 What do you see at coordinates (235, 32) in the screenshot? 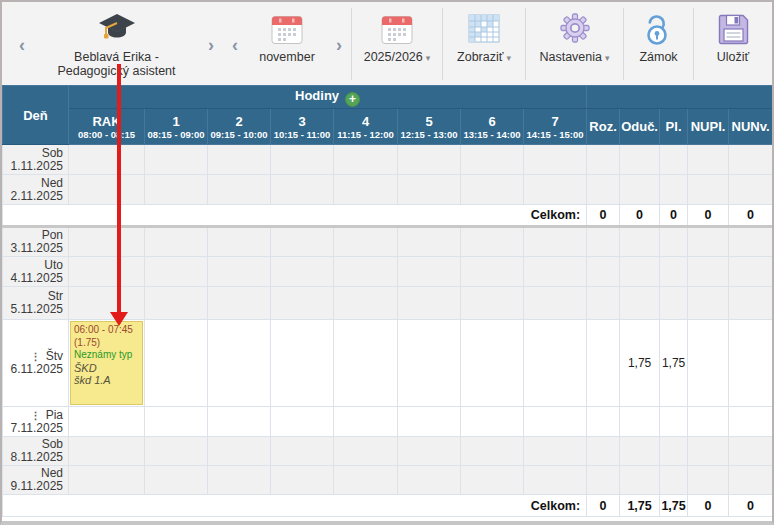
I see `month-prev-button: ‹` at bounding box center [235, 32].